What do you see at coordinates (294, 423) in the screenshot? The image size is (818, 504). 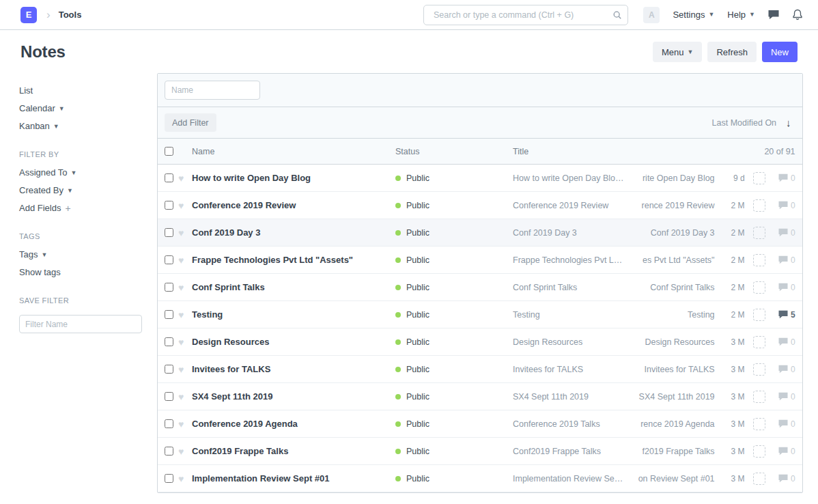 I see `row-name-link: Conference 2019 Agenda` at bounding box center [294, 423].